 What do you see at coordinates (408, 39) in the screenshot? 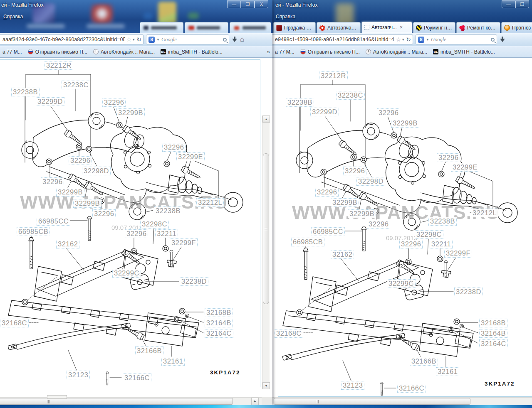
I see `reload-icon: ↻` at bounding box center [408, 39].